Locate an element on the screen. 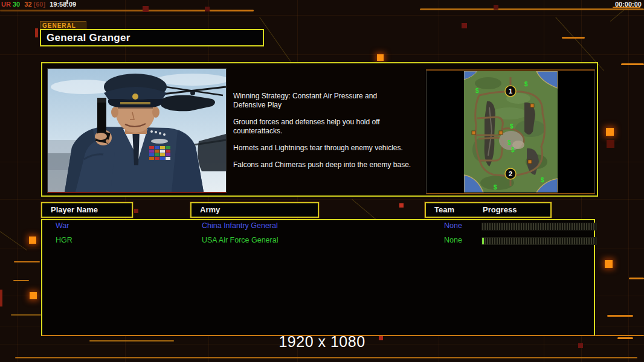 The height and width of the screenshot is (362, 644). strategy-line-2: Ground forces and defenses help you hold… is located at coordinates (327, 127).